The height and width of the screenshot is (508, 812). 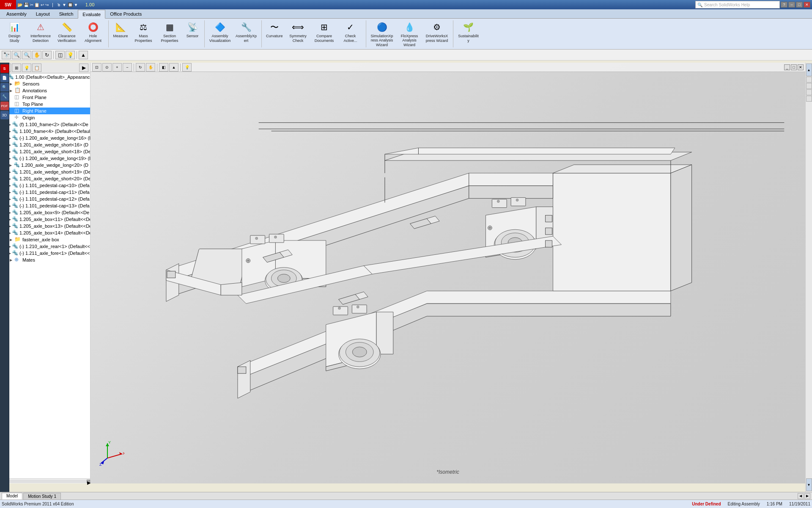 I want to click on compare-documents-btn: ⊞ Compare Documents, so click(x=324, y=34).